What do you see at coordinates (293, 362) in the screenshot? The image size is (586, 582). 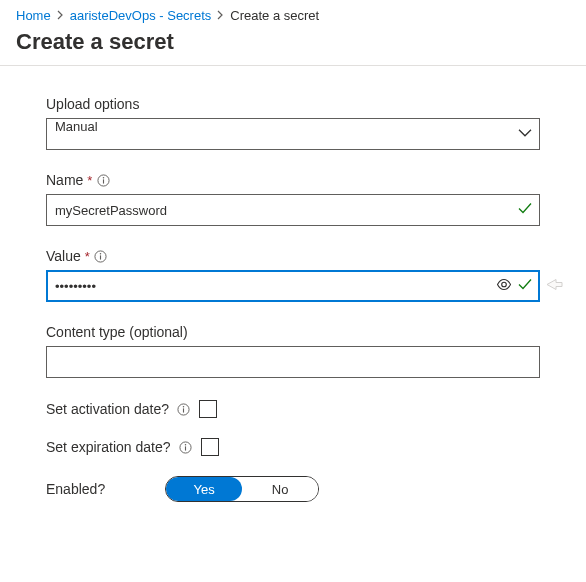 I see `content-type-input` at bounding box center [293, 362].